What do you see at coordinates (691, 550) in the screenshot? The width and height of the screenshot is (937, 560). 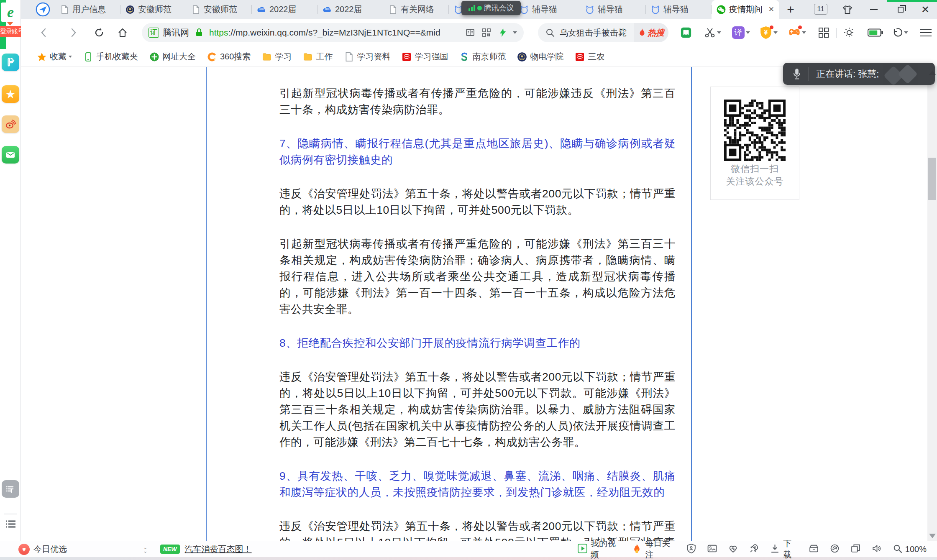 I see `security-shield-icon` at bounding box center [691, 550].